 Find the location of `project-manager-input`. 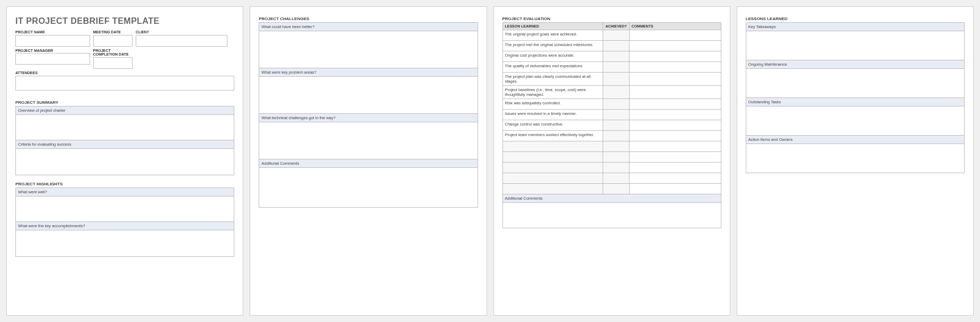

project-manager-input is located at coordinates (53, 59).